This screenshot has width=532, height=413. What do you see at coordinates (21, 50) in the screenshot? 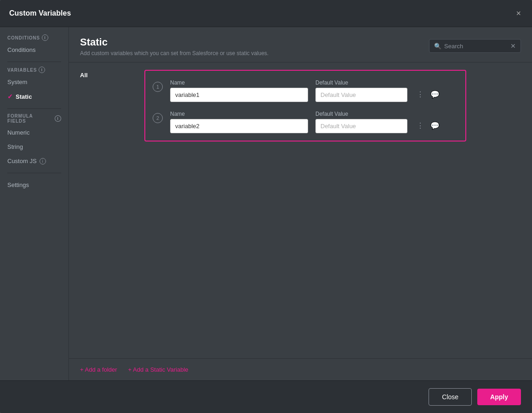
I see `sidebar-item-conditions-label: Conditions` at bounding box center [21, 50].